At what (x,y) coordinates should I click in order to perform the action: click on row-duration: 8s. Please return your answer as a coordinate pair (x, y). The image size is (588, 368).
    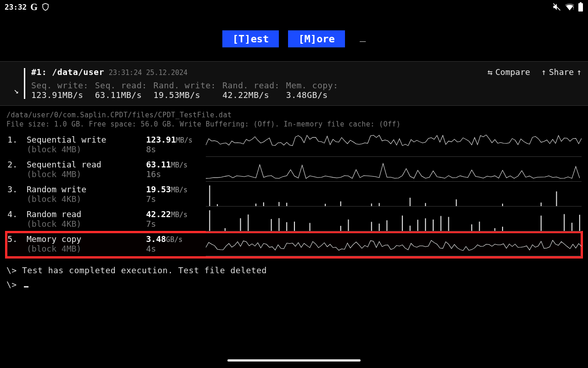
    Looking at the image, I should click on (171, 149).